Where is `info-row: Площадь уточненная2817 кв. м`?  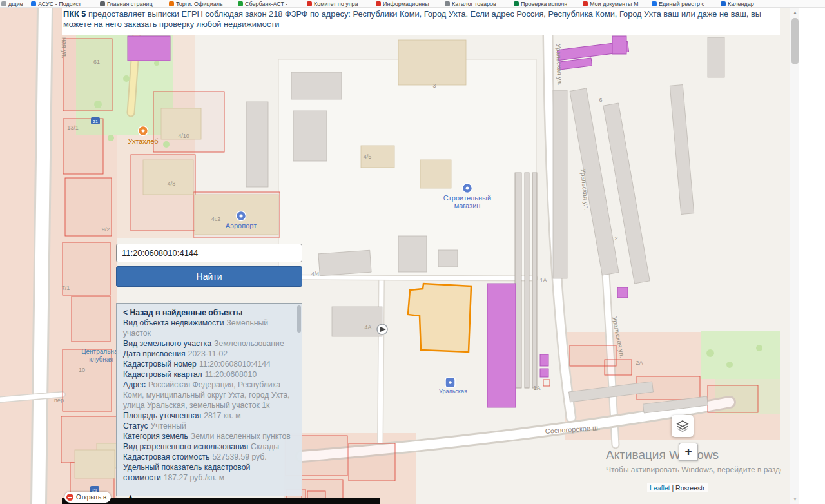 info-row: Площадь уточненная2817 кв. м is located at coordinates (209, 416).